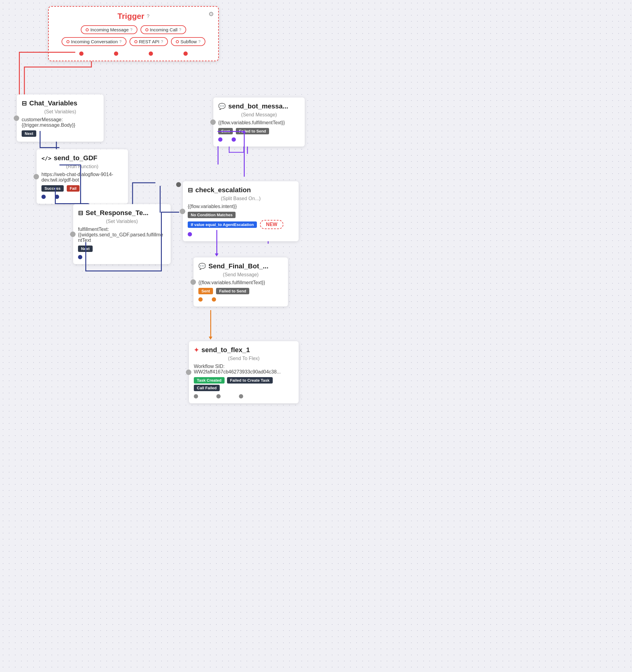  Describe the element at coordinates (49, 147) in the screenshot. I see `line-cv-to-gdf-h` at that location.